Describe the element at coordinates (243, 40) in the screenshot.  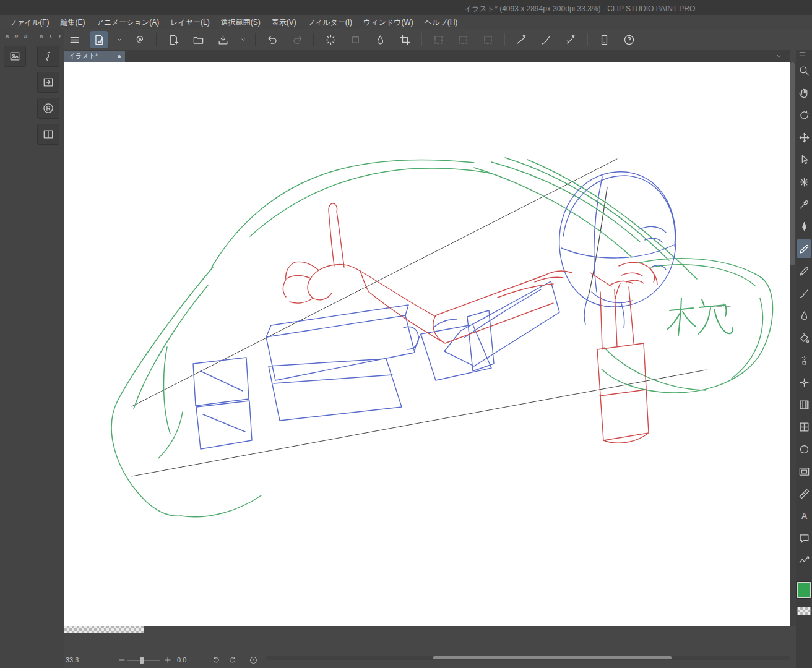
I see `export-chevron` at that location.